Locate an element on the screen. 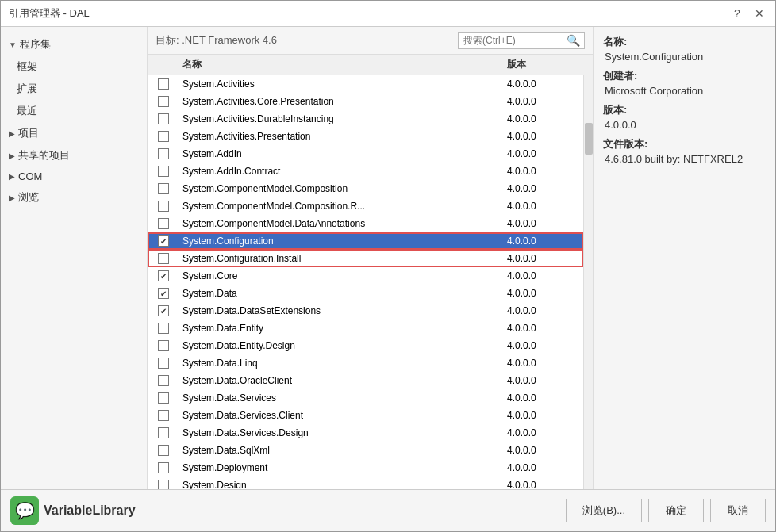 The image size is (776, 532). com-label: COM is located at coordinates (30, 176).